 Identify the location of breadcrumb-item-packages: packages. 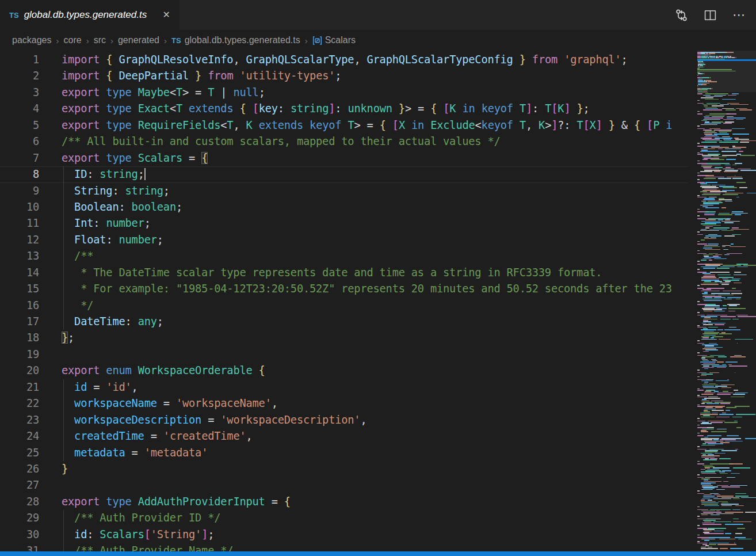
(32, 40).